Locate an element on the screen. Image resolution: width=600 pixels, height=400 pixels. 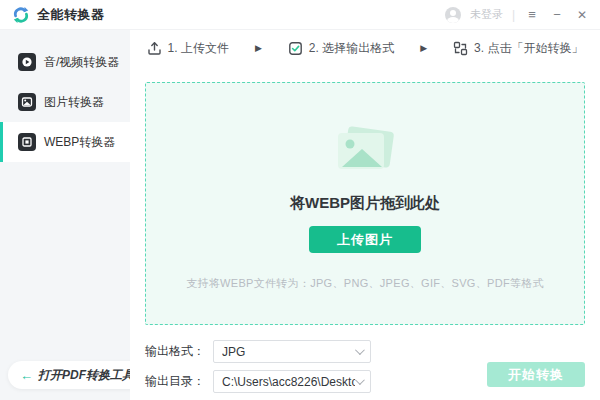
output-format-select: JPG is located at coordinates (292, 352).